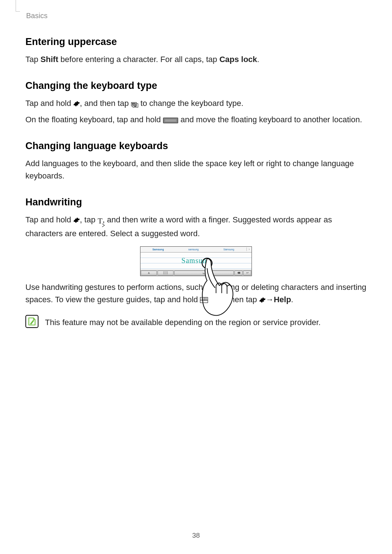 The height and width of the screenshot is (554, 392). What do you see at coordinates (166, 273) in the screenshot?
I see `key-keyboard-icon` at bounding box center [166, 273].